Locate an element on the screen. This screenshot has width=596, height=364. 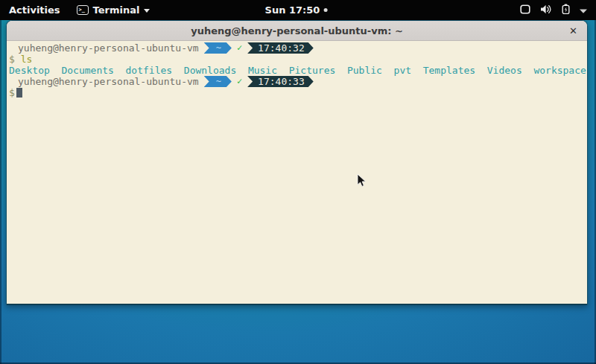
ls-output: Desktop Documents dotfiles Downloads Mus… is located at coordinates (297, 70).